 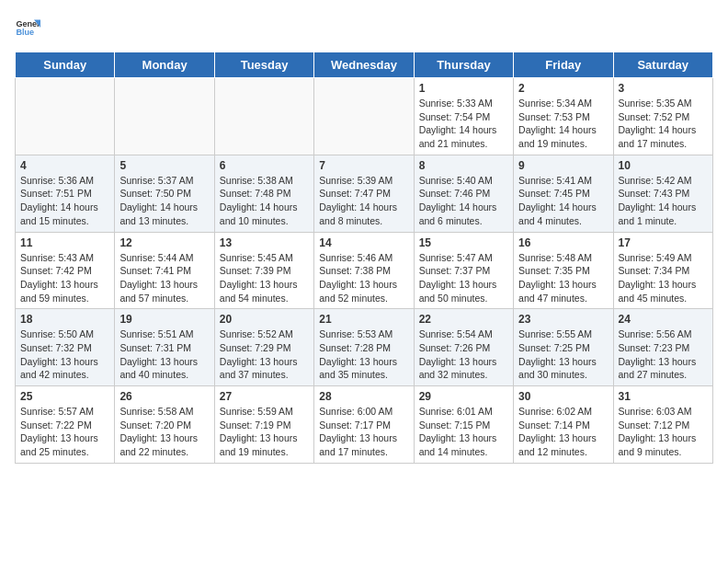 What do you see at coordinates (563, 278) in the screenshot?
I see `day-info: Sunrise: 5:48 AM Sunset: 7:35 PM Dayligh…` at bounding box center [563, 278].